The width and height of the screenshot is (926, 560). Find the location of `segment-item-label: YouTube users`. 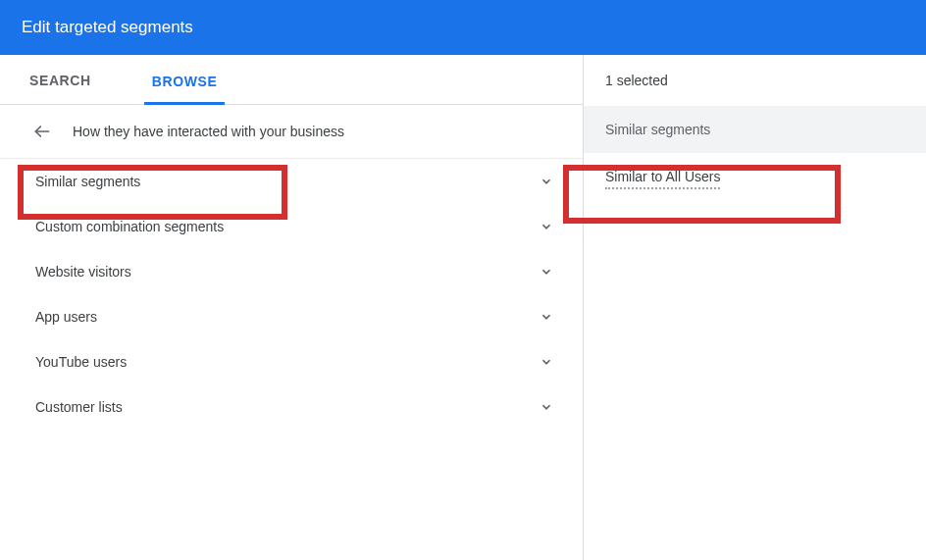

segment-item-label: YouTube users is located at coordinates (80, 362).